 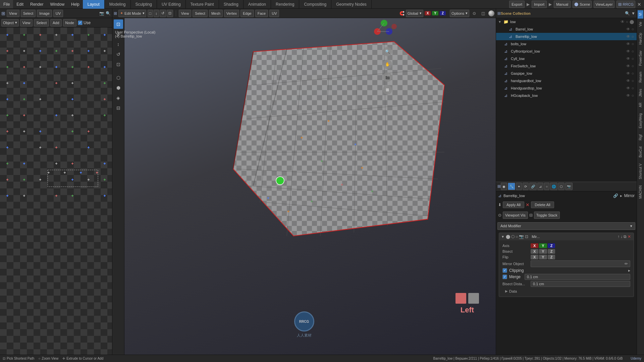 I want to click on menu-render: Render, so click(x=37, y=4).